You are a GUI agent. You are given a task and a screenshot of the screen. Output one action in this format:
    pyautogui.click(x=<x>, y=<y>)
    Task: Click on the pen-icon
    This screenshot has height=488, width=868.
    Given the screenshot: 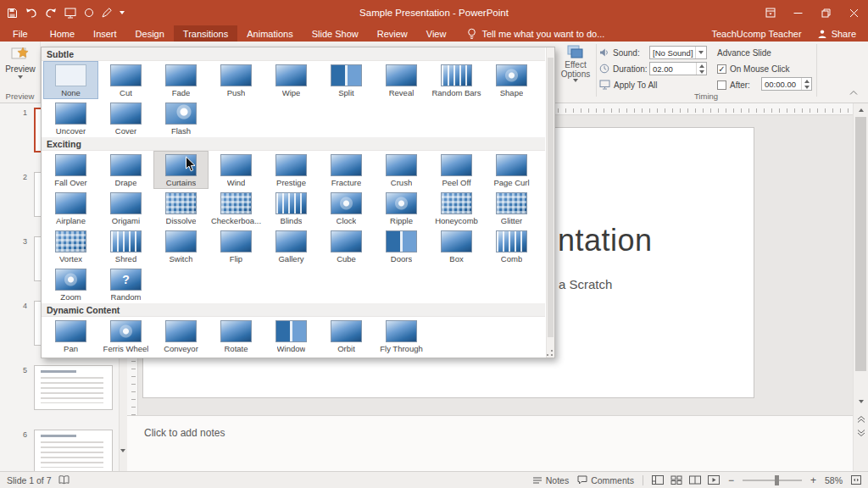 What is the action you would take?
    pyautogui.click(x=107, y=13)
    